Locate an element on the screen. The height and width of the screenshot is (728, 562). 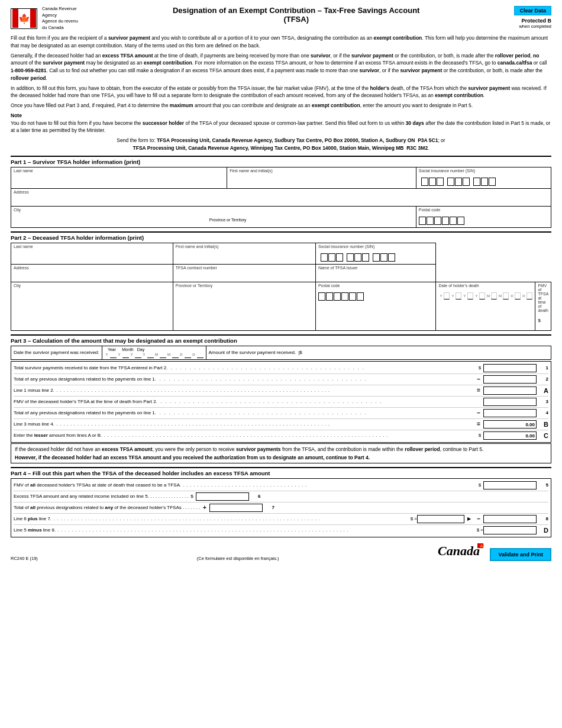
svg-text: Canada is located at coordinates (459, 550).